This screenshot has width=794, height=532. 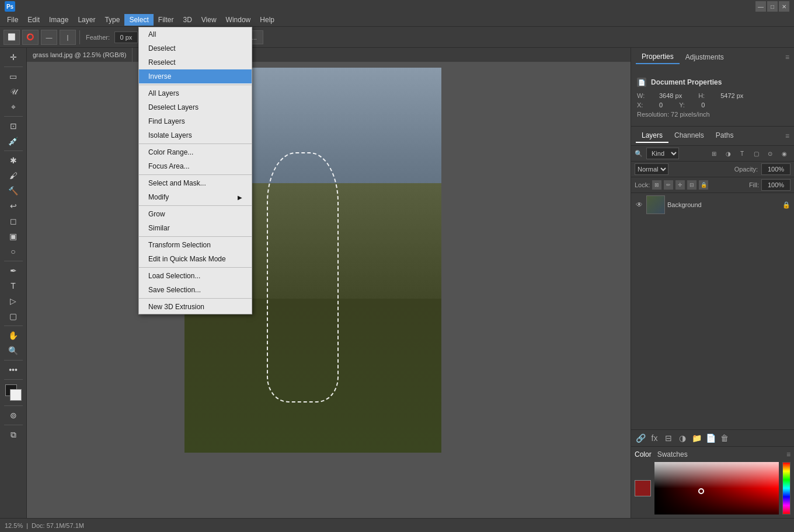 What do you see at coordinates (86, 20) in the screenshot?
I see `menu-layer: Layer` at bounding box center [86, 20].